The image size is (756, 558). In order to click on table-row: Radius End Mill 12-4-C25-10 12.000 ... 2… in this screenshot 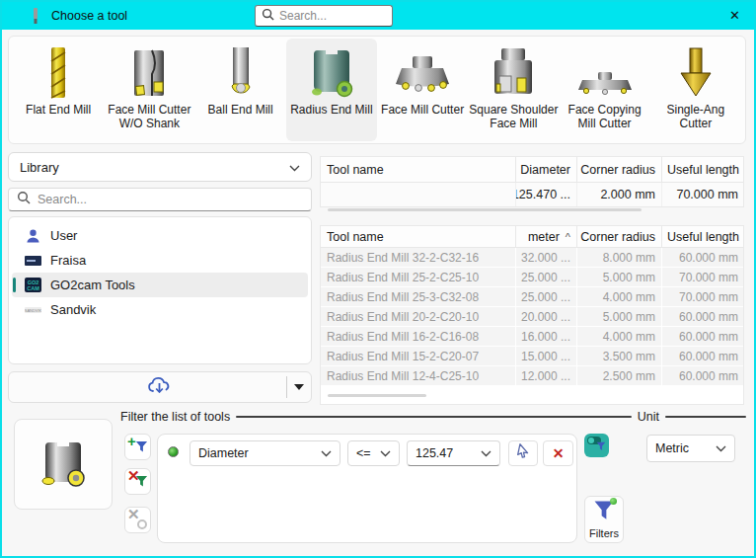, I will do `click(532, 375)`.